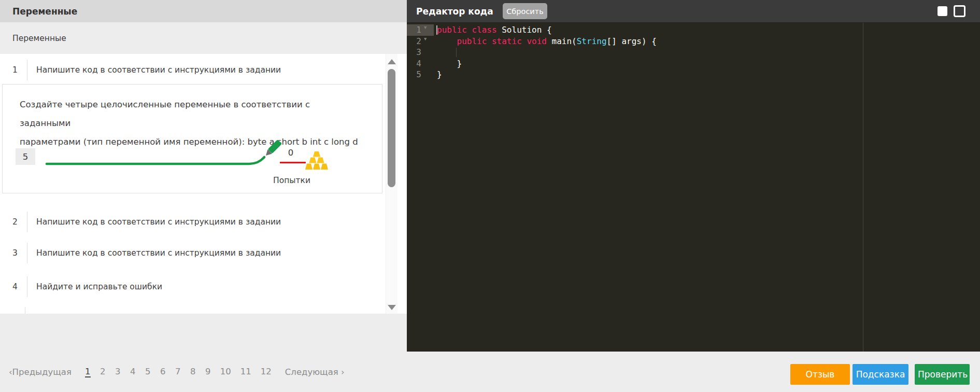 This screenshot has width=980, height=392. I want to click on task-details-card: Создайте четыре целочисленные переменные…, so click(192, 139).